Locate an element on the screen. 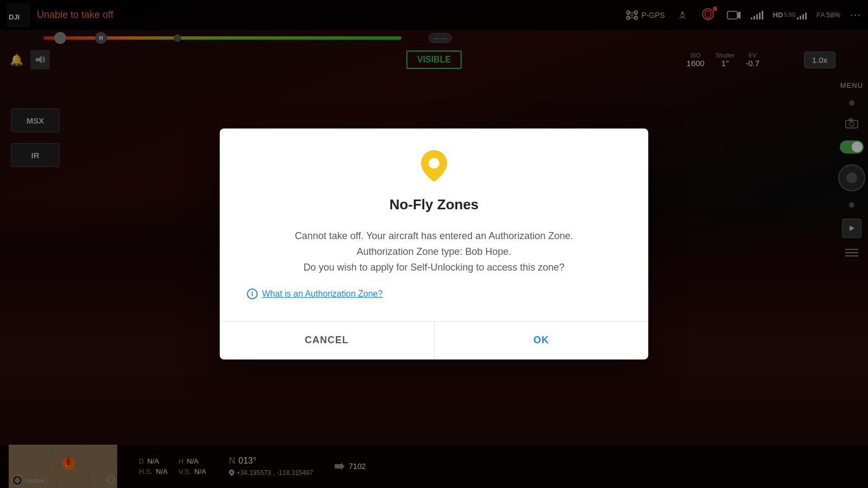 The height and width of the screenshot is (488, 868). modal-footer: CANCEL OK is located at coordinates (434, 341).